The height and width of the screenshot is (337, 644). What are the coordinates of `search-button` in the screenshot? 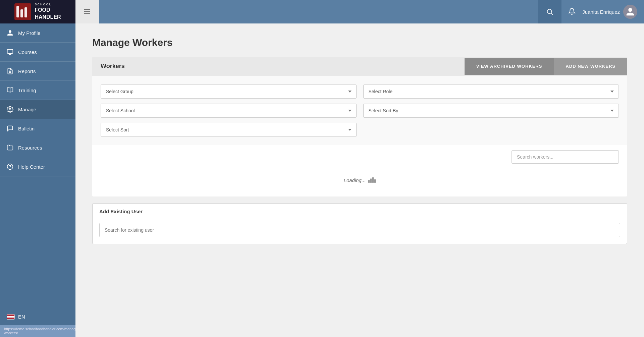 It's located at (550, 12).